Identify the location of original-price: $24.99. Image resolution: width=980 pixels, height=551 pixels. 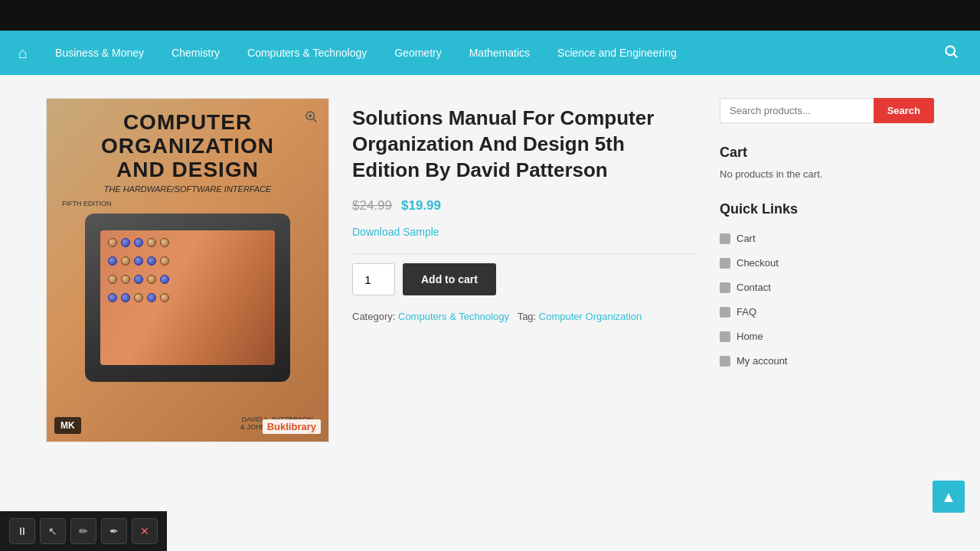
(372, 206).